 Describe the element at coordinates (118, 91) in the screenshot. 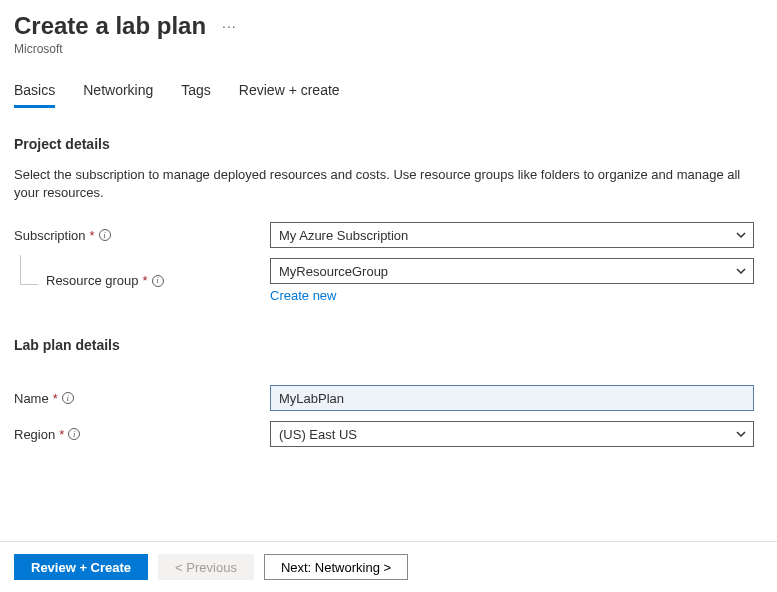

I see `tab-networking: Networking` at that location.